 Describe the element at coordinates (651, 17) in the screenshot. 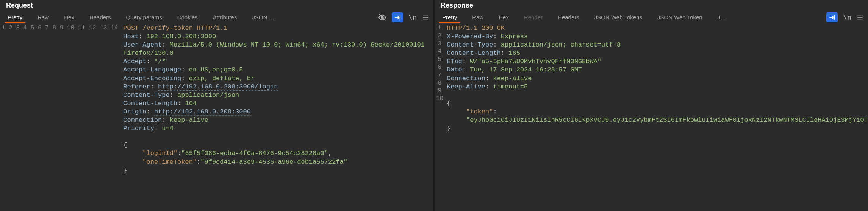

I see `response-tabs-row: PrettyRawHexRenderHeadersJSON Web Tokens…` at that location.